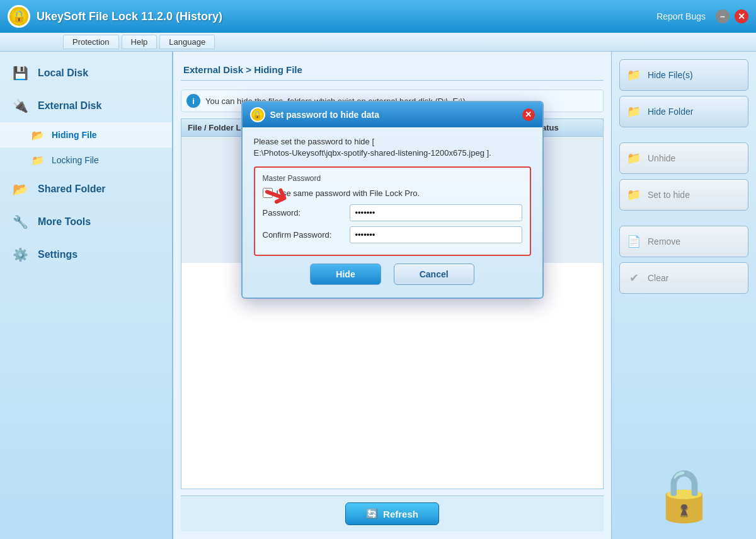 The image size is (756, 539). What do you see at coordinates (86, 135) in the screenshot?
I see `sidebar-item-hiding-file: 📂 Hiding File` at bounding box center [86, 135].